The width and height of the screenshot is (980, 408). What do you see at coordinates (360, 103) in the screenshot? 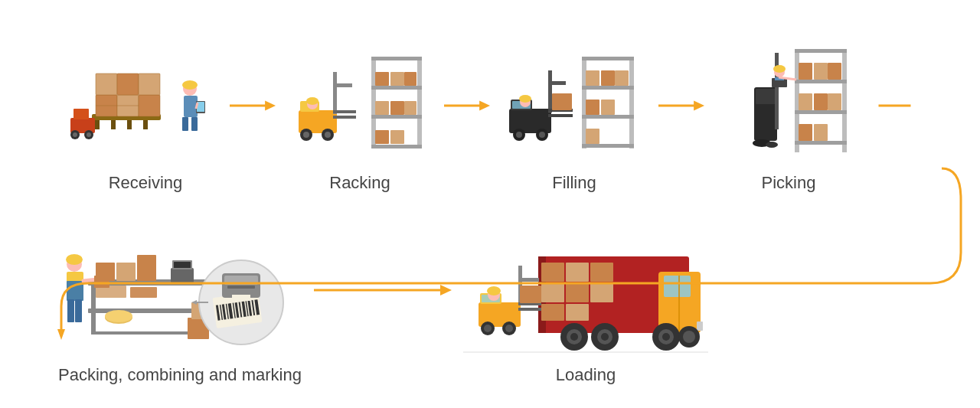
I see `racking-illustration` at bounding box center [360, 103].